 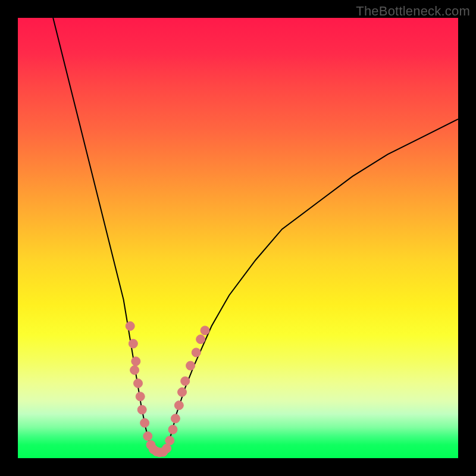 I want to click on watermark-text: TheBottleneck.com, so click(x=413, y=11).